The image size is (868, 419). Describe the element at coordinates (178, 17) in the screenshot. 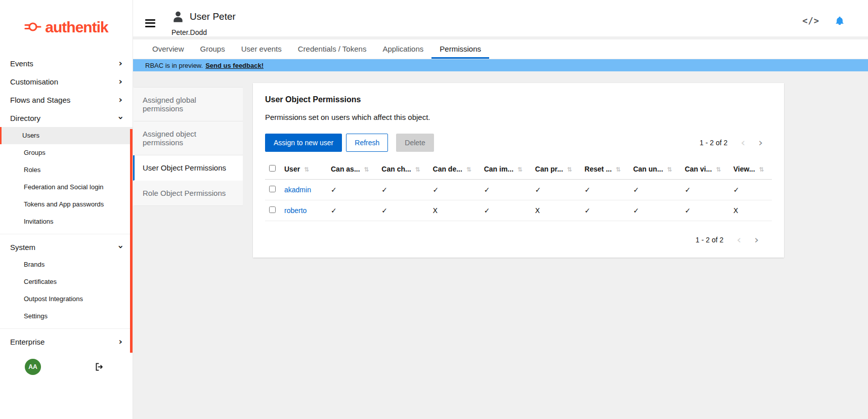

I see `user-avatar-icon` at that location.